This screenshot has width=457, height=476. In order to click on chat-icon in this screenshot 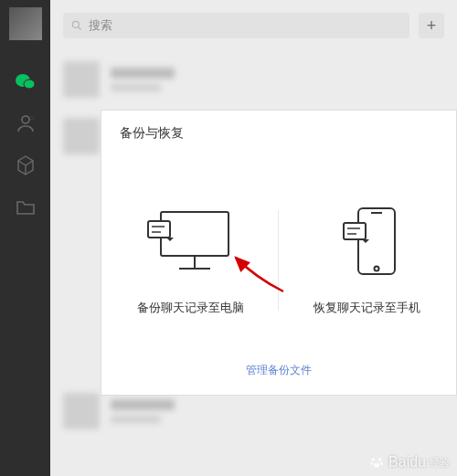, I will do `click(26, 81)`.